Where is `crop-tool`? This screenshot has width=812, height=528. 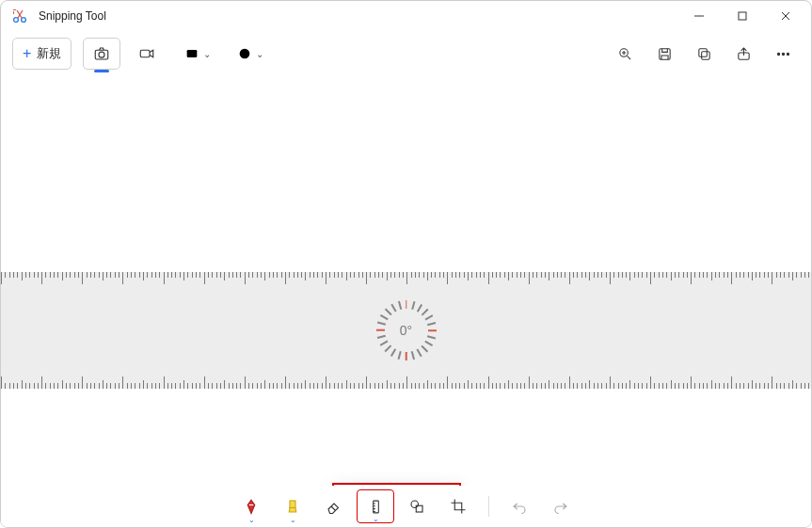 crop-tool is located at coordinates (458, 506).